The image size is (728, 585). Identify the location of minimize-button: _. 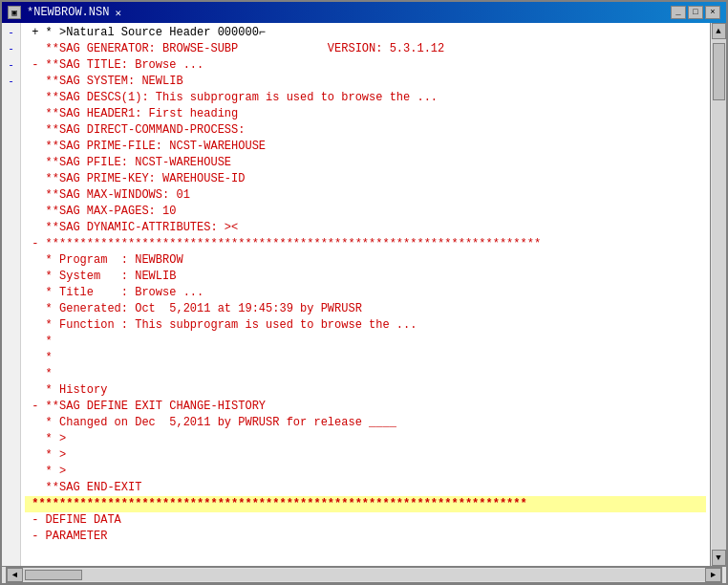
(678, 12).